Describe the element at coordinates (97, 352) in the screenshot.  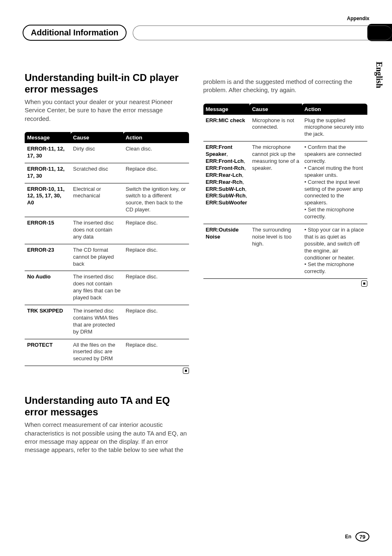
I see `cell-cause: All the files on the inserted disc are s…` at that location.